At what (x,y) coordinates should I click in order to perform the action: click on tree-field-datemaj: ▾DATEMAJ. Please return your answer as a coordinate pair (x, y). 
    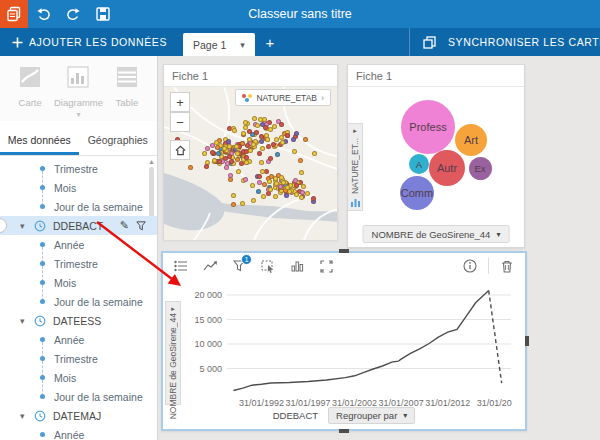
    Looking at the image, I should click on (78, 416).